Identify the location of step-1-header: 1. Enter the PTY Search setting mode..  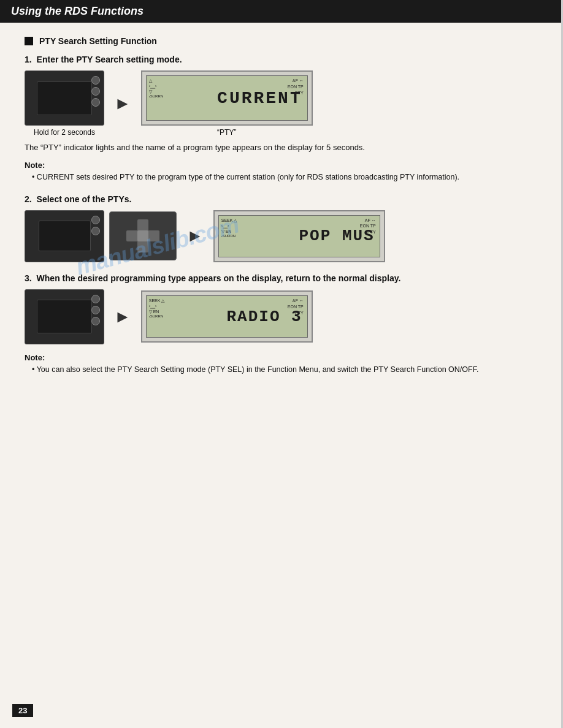
(282, 59).